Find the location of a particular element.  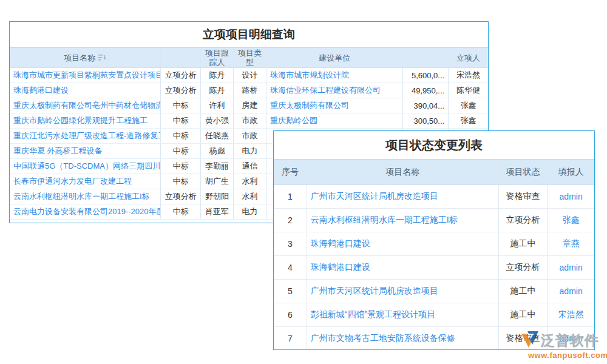

row-number: 5 is located at coordinates (290, 291).